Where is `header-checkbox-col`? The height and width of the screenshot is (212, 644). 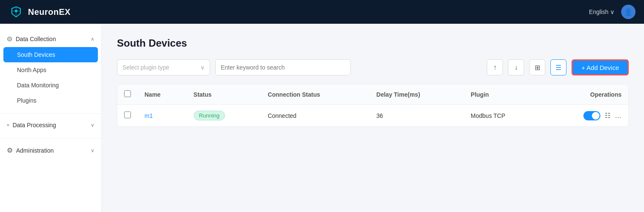 header-checkbox-col is located at coordinates (128, 95).